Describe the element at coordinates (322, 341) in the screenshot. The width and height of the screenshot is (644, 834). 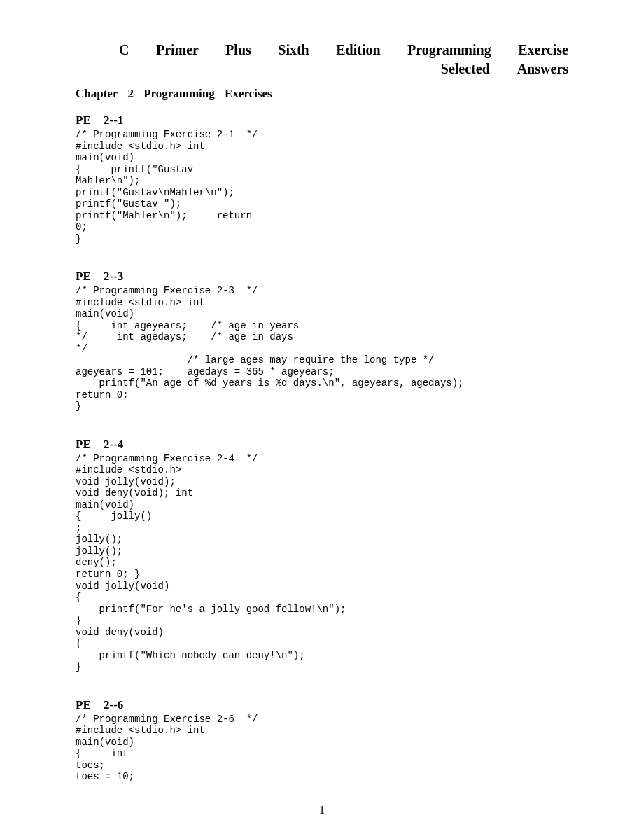
I see `section-pe-2-3: PE 2-­‐3 /* Programming Exercise 2-3 */ …` at that location.